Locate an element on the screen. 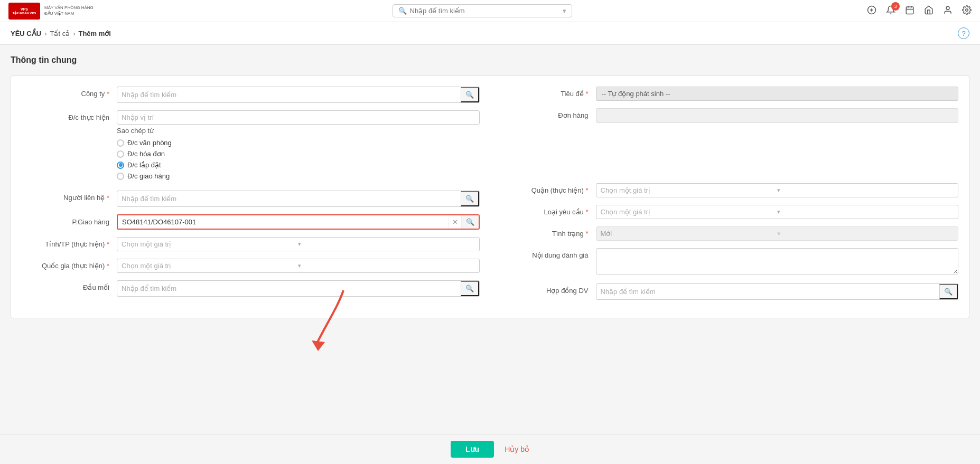  tinh-tp-label: Tỉnh/TP (thực hiện) * is located at coordinates (69, 243).